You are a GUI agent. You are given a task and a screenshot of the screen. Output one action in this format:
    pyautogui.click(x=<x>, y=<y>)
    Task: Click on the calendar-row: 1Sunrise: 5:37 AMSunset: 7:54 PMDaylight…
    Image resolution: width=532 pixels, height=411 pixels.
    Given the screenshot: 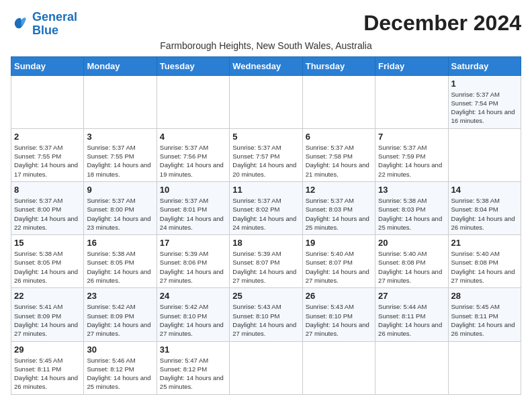 What is the action you would take?
    pyautogui.click(x=266, y=102)
    